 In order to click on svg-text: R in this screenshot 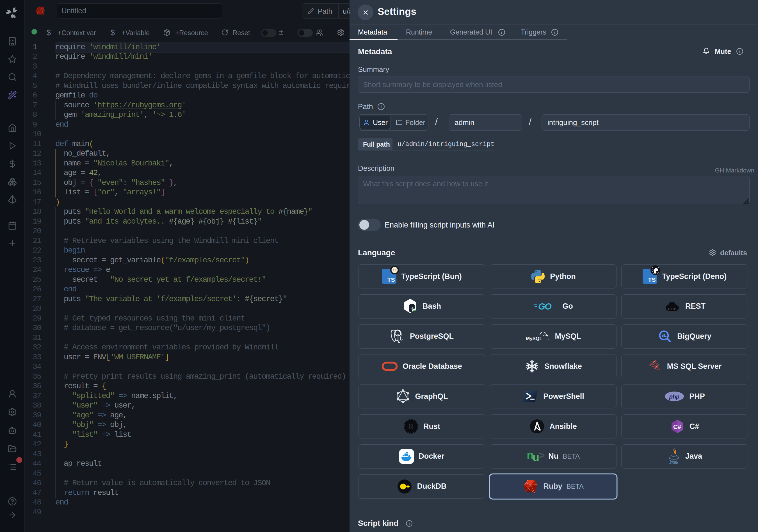, I will do `click(411, 427)`.